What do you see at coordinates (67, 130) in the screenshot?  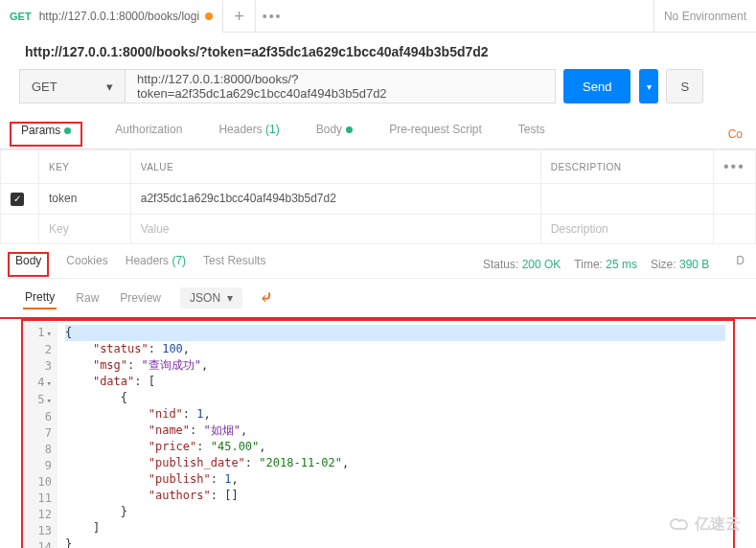 I see `params-modified-icon` at bounding box center [67, 130].